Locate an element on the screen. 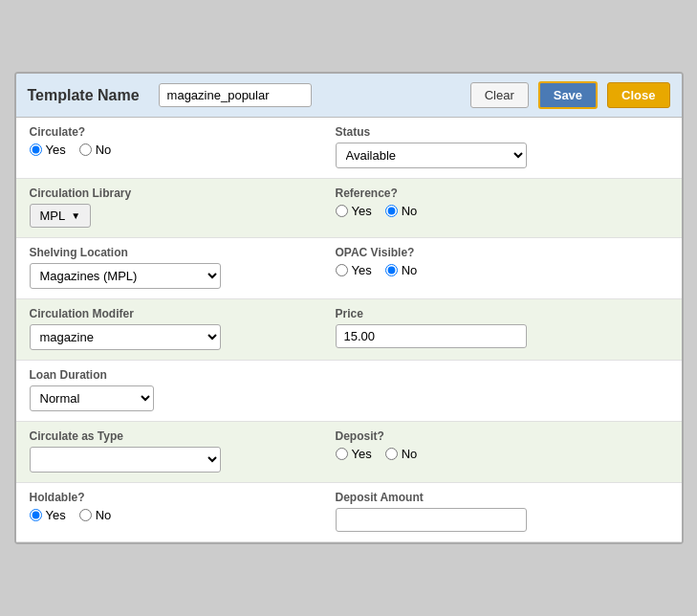 The height and width of the screenshot is (616, 697). loan-duration-label: Loan Duration is located at coordinates (349, 375).